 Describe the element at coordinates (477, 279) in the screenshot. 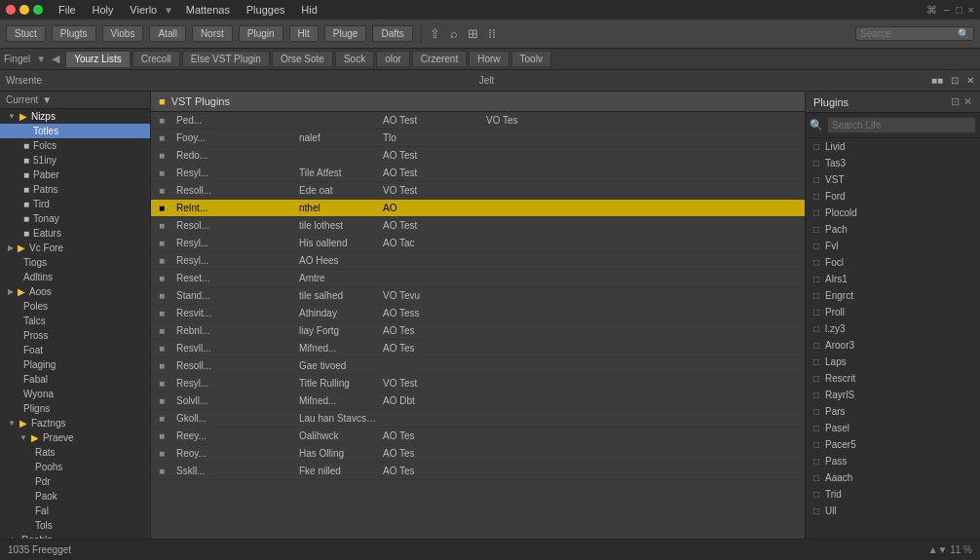

I see `plugin-row: ■ Reset... Amtre` at that location.